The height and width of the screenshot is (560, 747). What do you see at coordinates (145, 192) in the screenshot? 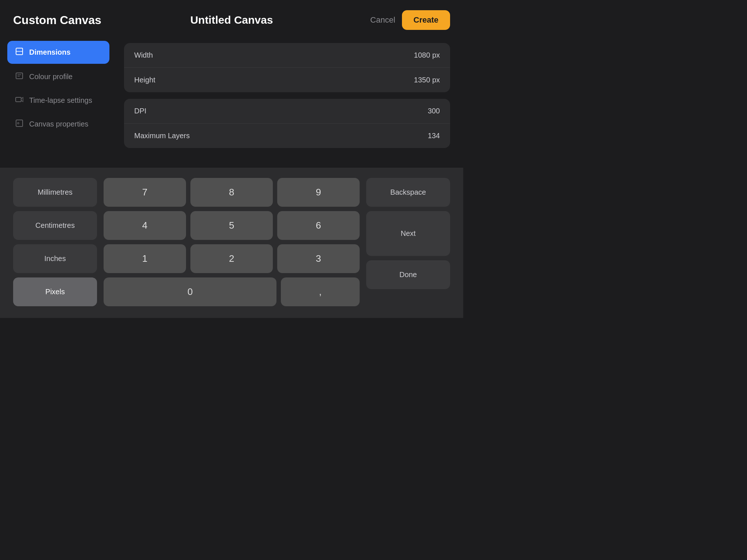
I see `key-7: 7` at bounding box center [145, 192].